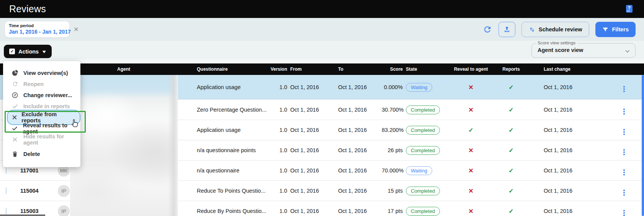 This screenshot has height=216, width=644. I want to click on funnel-icon, so click(605, 29).